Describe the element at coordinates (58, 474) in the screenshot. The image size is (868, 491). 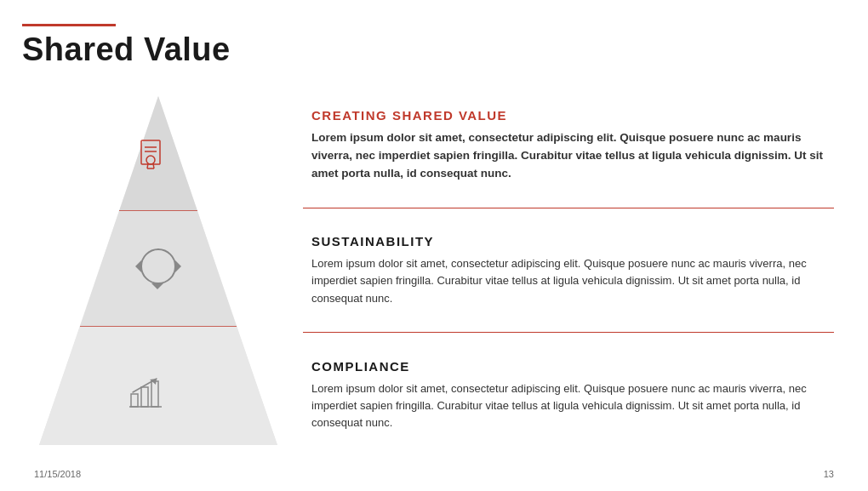
I see `footer-date: 11/15/2018` at that location.